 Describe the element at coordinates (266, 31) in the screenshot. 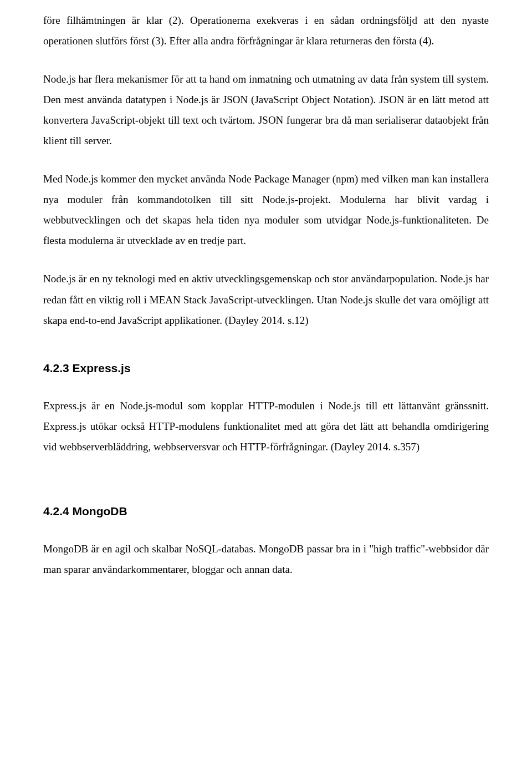

I see `body-paragraph: före filhämtningen är klar (2). Operatio…` at that location.